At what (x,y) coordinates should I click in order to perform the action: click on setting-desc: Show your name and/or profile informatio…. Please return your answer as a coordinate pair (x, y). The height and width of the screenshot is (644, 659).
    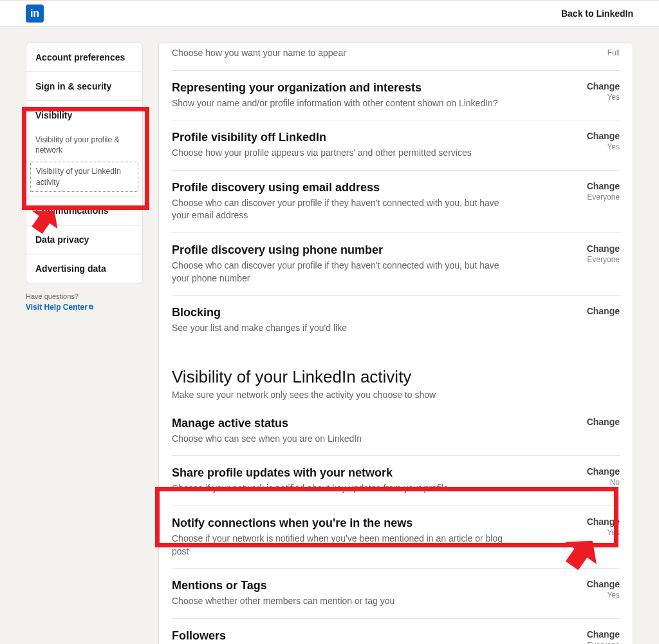
    Looking at the image, I should click on (339, 104).